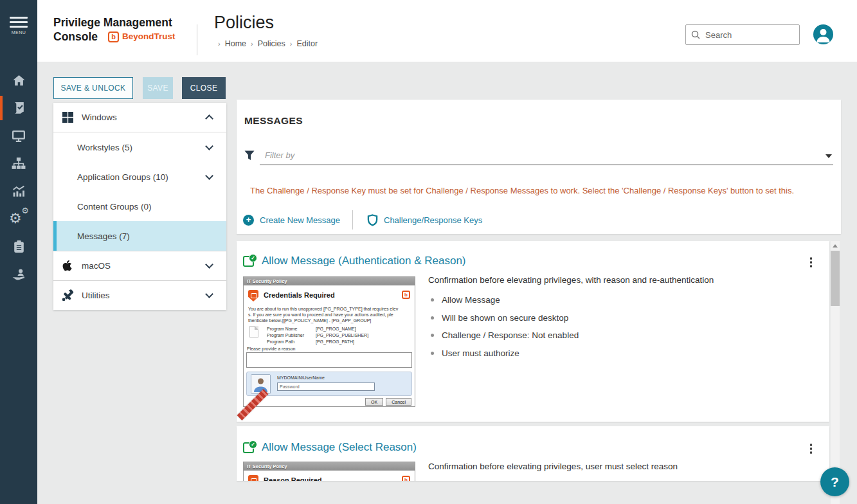 Image resolution: width=857 pixels, height=504 pixels. Describe the element at coordinates (114, 30) in the screenshot. I see `app-title: Privilege Management Console b BeyondTru…` at that location.